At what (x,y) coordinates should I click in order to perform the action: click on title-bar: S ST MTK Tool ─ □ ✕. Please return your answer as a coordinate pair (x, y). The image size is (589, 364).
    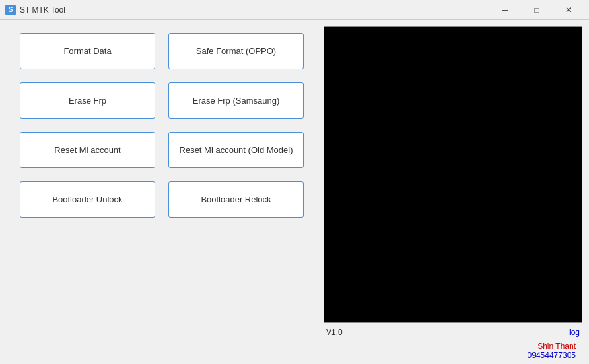
    Looking at the image, I should click on (294, 10).